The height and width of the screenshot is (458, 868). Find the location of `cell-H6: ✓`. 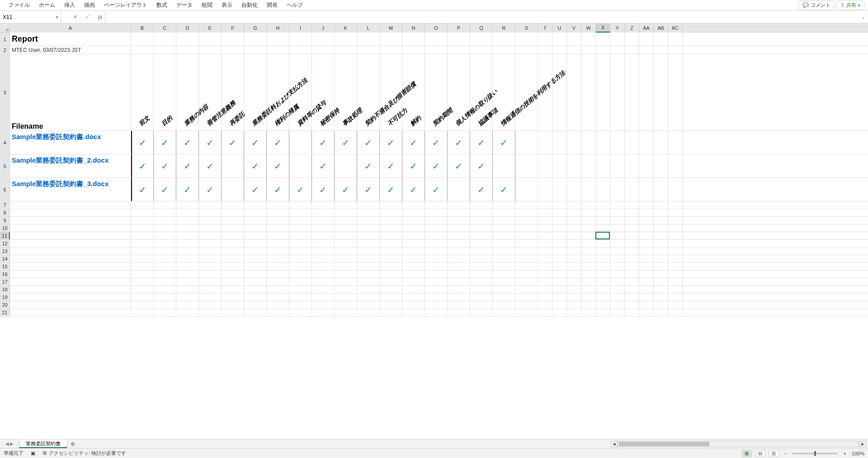

cell-H6: ✓ is located at coordinates (278, 190).